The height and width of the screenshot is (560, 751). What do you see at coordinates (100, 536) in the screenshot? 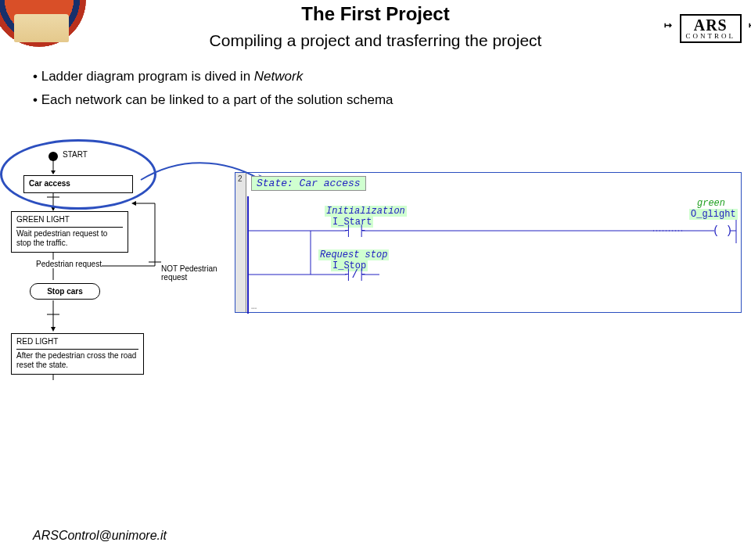
I see `footer-email: ARSControl@unimore.it` at bounding box center [100, 536].